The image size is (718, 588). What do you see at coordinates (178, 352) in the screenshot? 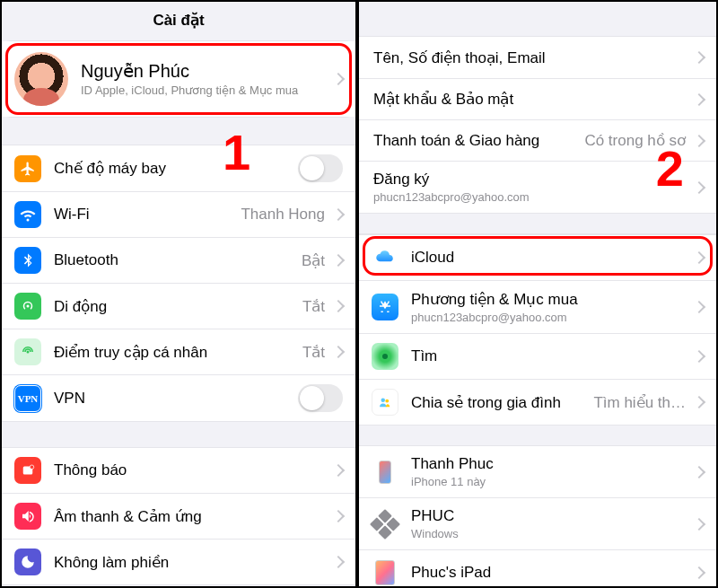
I see `hotspot-label: Điểm truy cập cá nhân` at bounding box center [178, 352].